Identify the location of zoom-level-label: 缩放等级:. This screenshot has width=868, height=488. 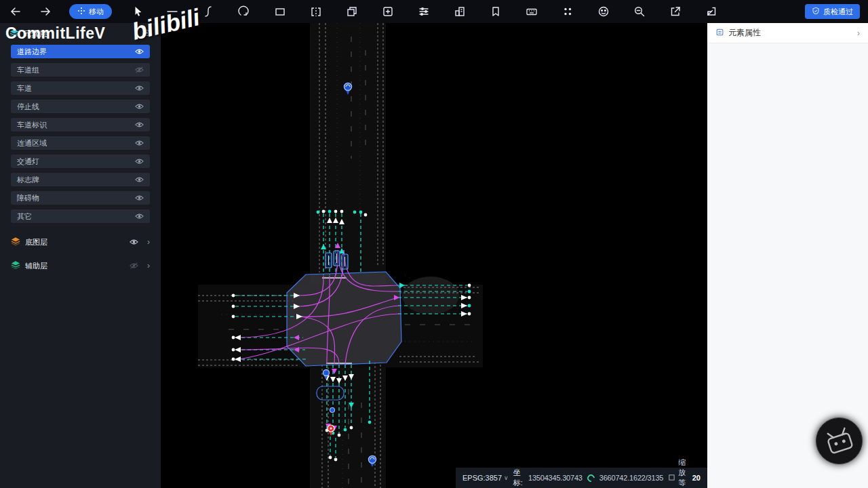
(684, 473).